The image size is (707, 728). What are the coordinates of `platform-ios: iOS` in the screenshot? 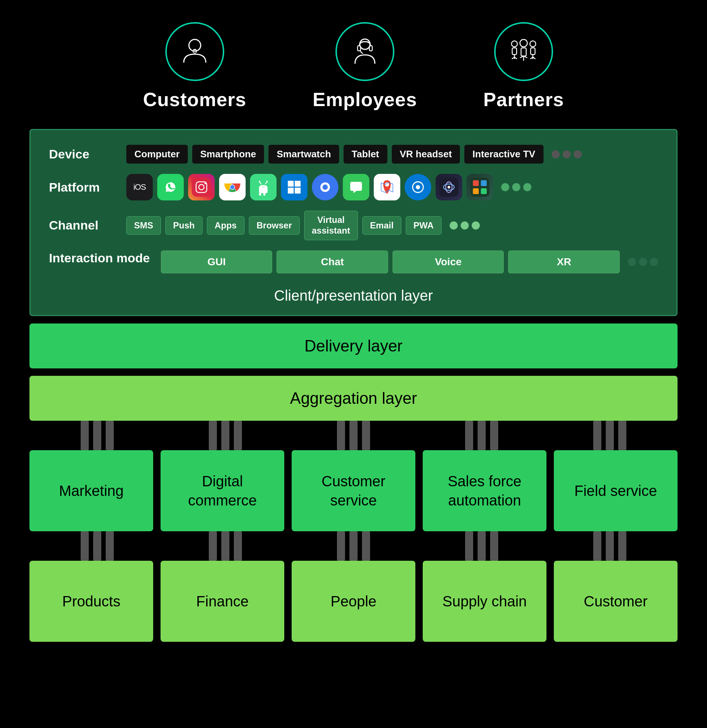 It's located at (140, 187).